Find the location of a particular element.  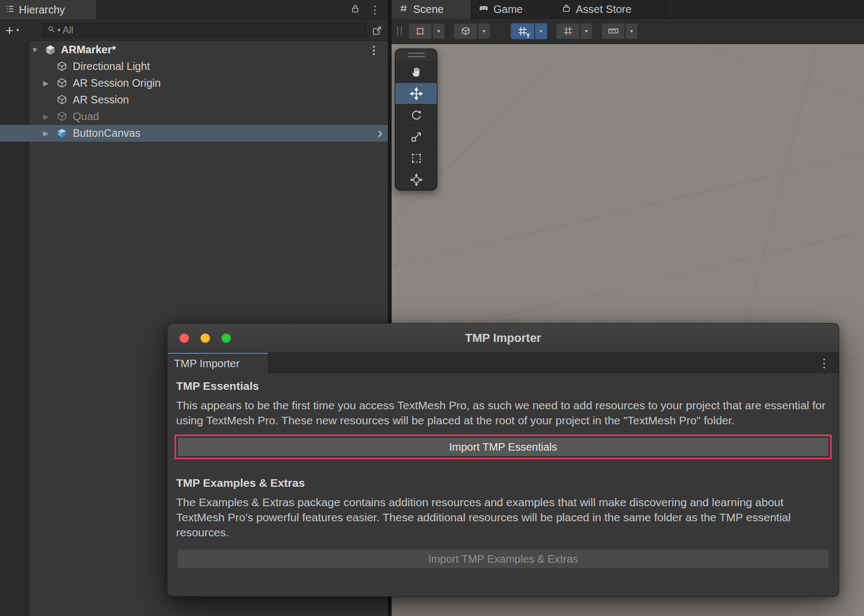

move-tool-button is located at coordinates (416, 93).